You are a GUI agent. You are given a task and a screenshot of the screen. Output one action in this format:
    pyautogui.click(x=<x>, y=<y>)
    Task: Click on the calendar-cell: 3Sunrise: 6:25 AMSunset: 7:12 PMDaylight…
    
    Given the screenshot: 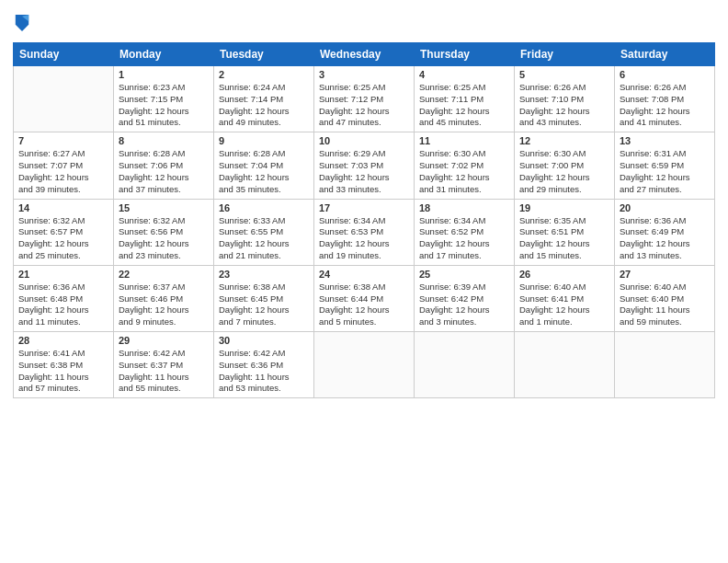 What is the action you would take?
    pyautogui.click(x=364, y=99)
    